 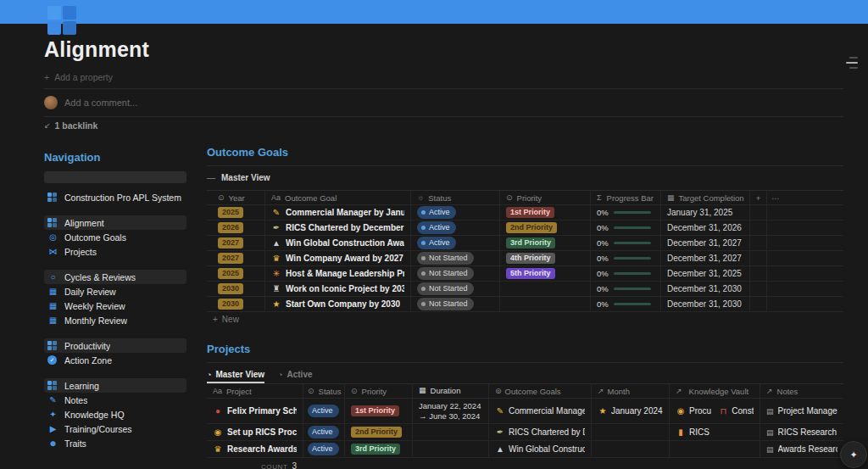 What do you see at coordinates (700, 212) in the screenshot?
I see `target-date: January 31, 2025` at bounding box center [700, 212].